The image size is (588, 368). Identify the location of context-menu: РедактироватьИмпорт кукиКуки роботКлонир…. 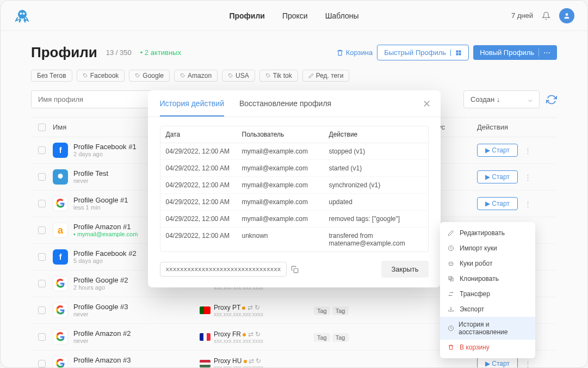
(487, 290).